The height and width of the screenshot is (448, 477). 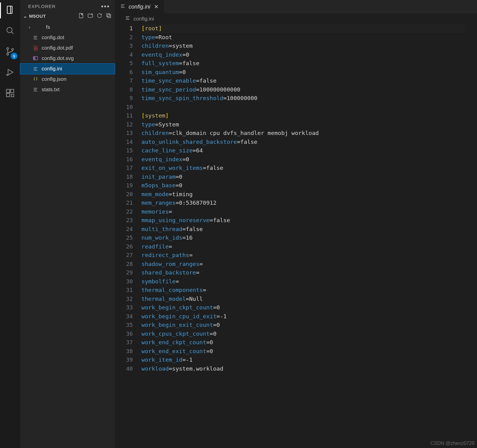 I want to click on editor-tabs: config.ini ✕, so click(x=296, y=7).